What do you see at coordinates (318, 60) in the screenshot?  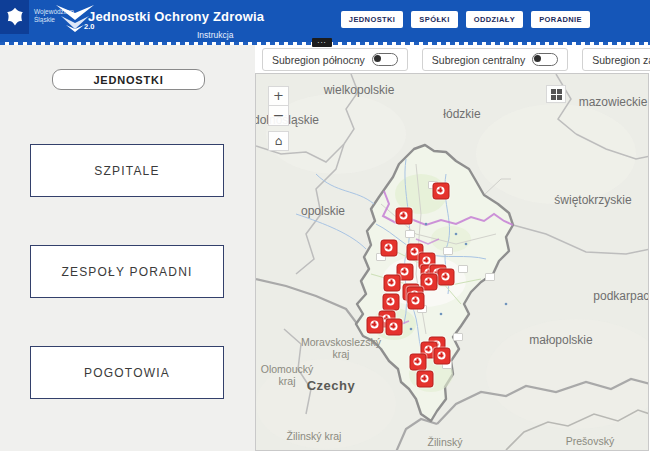 I see `filter-toggle-label: Subregion północny` at bounding box center [318, 60].